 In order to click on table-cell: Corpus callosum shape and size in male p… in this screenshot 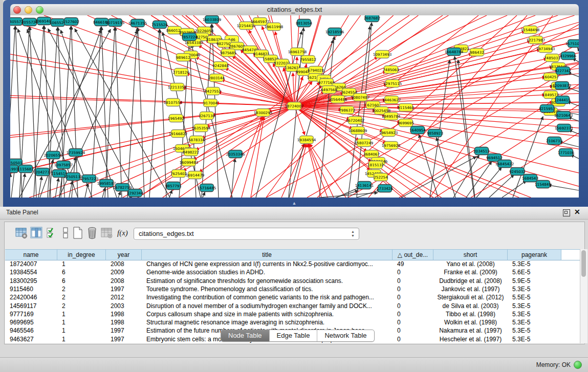, I will do `click(267, 314)`.